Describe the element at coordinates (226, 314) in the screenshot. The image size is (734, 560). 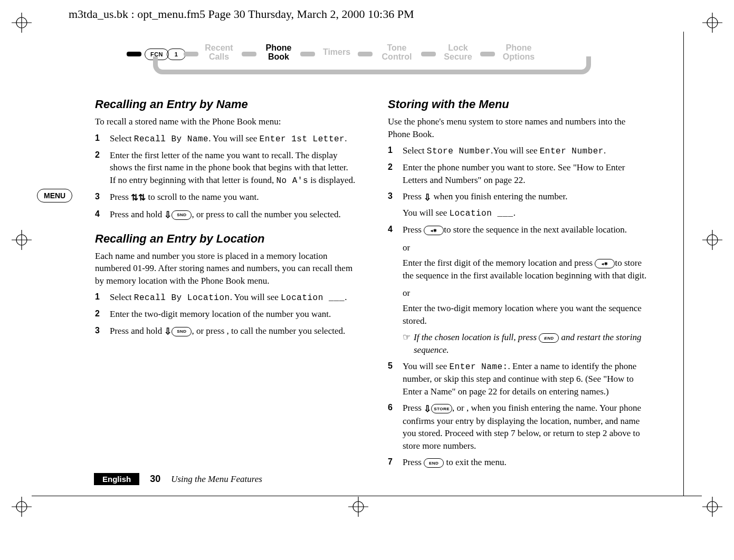
I see `step-item: 2Enter the two-digit memory location of …` at that location.